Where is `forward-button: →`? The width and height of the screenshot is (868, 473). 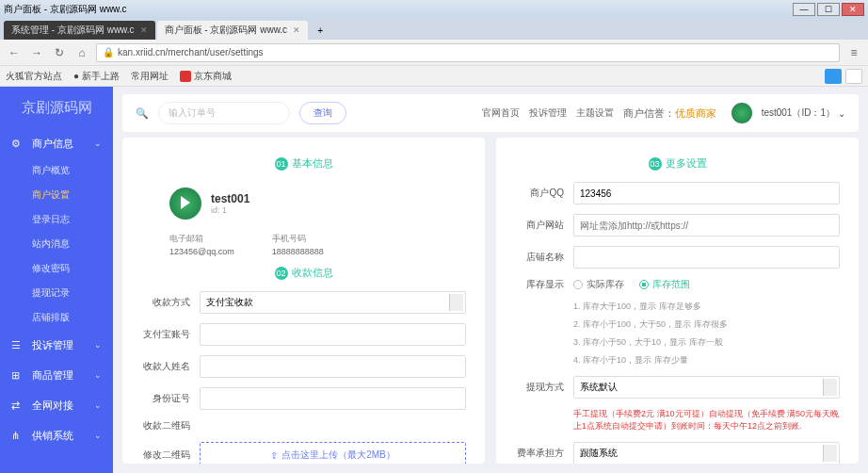
forward-button: → is located at coordinates (37, 53).